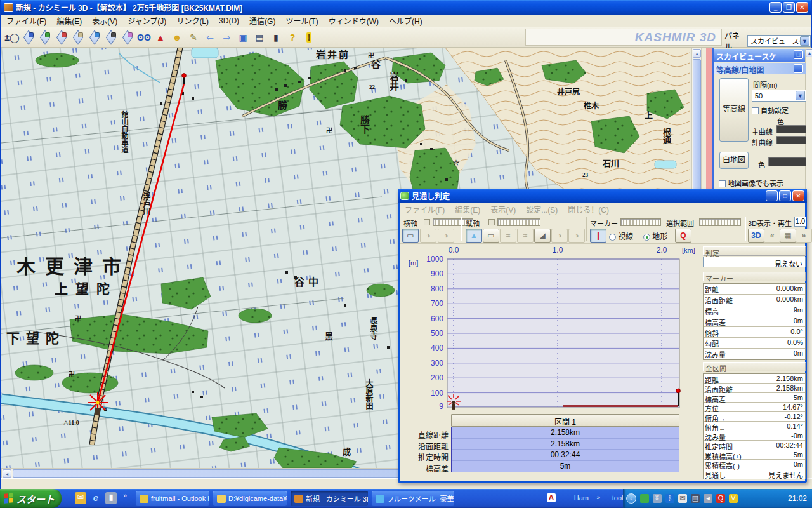 This screenshot has width=812, height=508. I want to click on quicklaunch-outlook-icon: ✉, so click(81, 498).